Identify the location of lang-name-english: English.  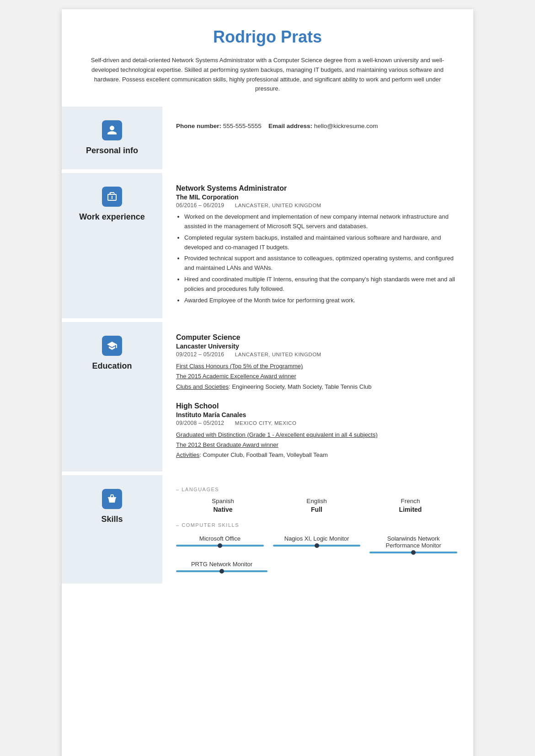
(316, 501).